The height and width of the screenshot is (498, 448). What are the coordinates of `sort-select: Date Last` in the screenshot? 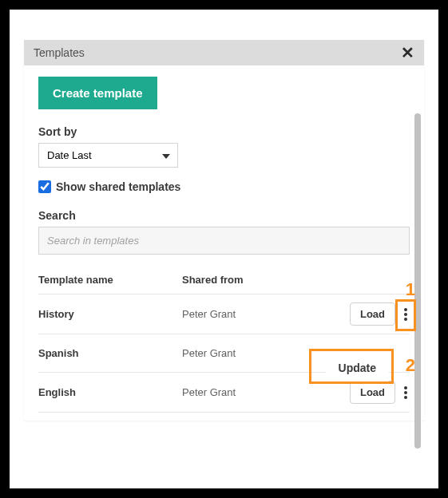 It's located at (109, 155).